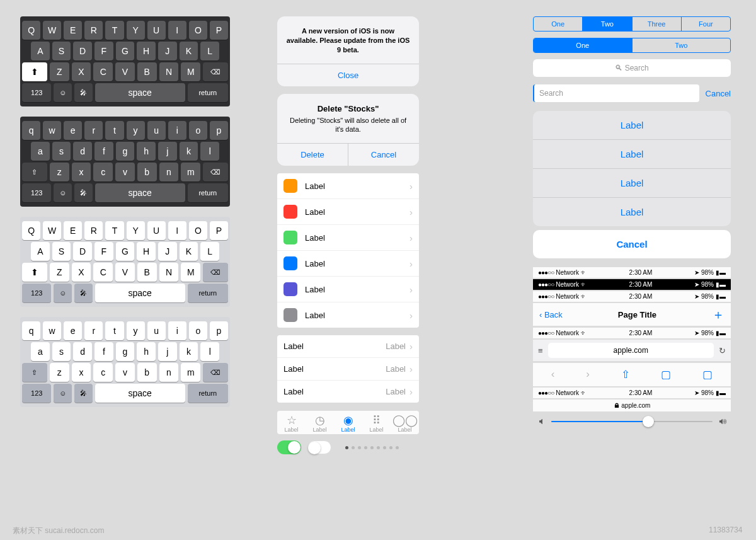 This screenshot has width=756, height=540. What do you see at coordinates (632, 68) in the screenshot?
I see `search-bar: 🔍︎ Search` at bounding box center [632, 68].